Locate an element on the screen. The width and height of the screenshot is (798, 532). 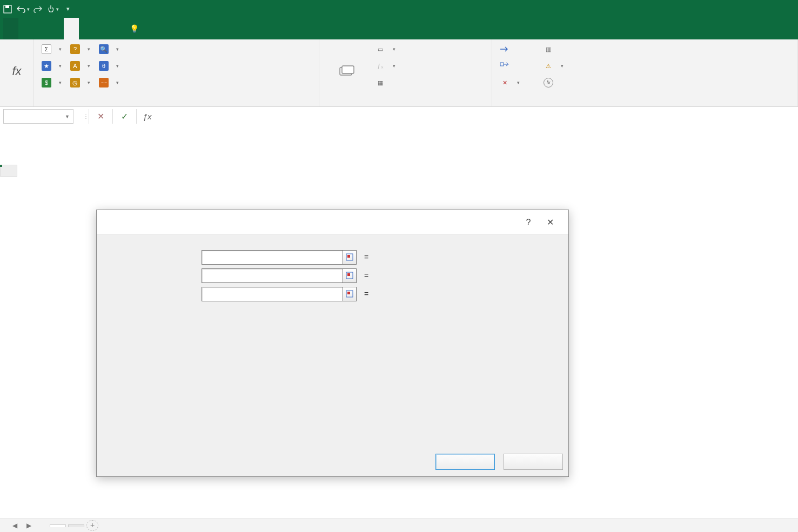
tag-icon is located at coordinates (347, 71).